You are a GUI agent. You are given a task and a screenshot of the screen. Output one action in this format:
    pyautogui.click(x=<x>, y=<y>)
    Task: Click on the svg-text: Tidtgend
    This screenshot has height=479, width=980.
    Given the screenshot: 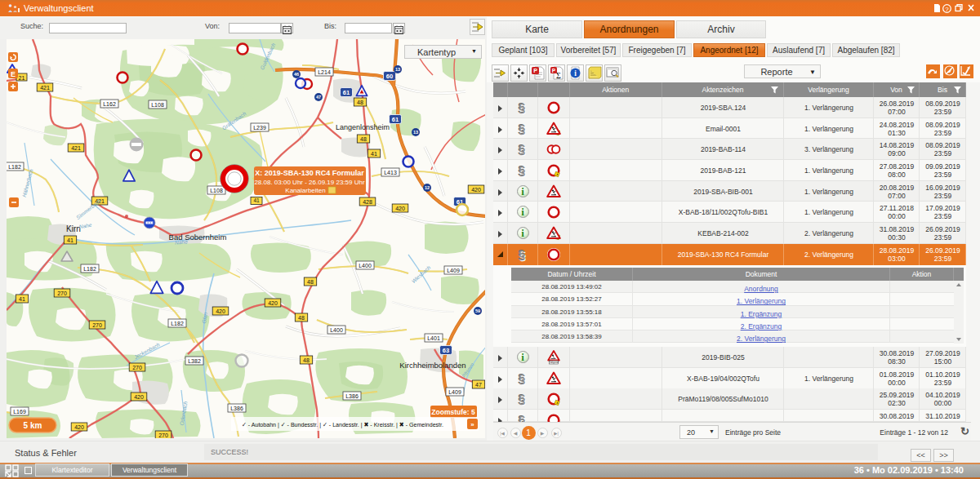 What is the action you would take?
    pyautogui.click(x=554, y=362)
    